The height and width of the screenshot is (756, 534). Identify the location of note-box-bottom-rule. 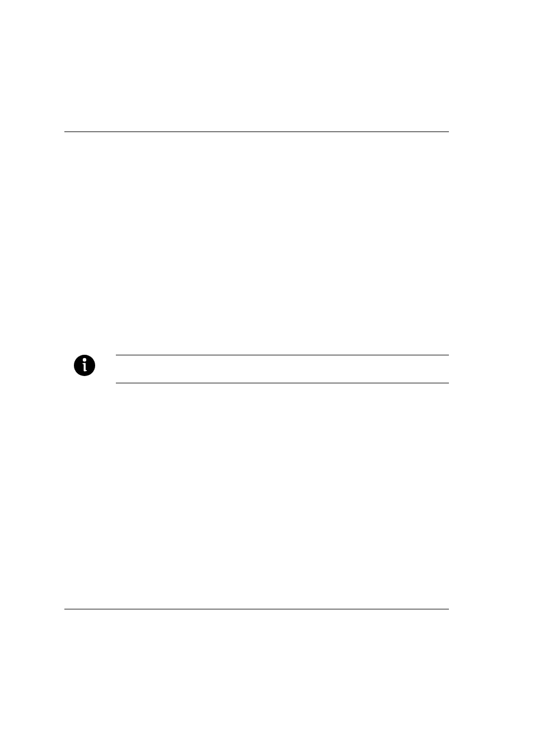
(282, 383).